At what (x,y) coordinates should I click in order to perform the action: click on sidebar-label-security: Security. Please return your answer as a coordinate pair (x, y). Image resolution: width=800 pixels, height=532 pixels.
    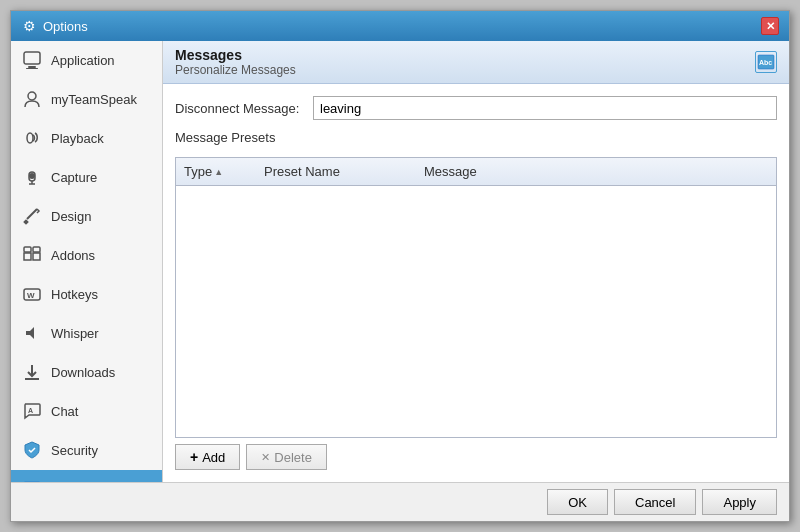
    Looking at the image, I should click on (74, 450).